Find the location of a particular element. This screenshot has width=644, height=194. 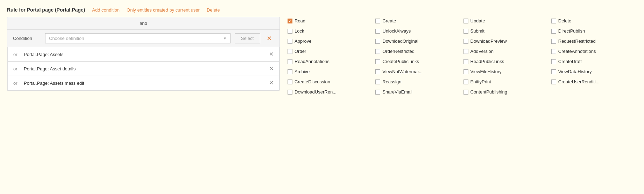

checkbox-read is located at coordinates (290, 21).